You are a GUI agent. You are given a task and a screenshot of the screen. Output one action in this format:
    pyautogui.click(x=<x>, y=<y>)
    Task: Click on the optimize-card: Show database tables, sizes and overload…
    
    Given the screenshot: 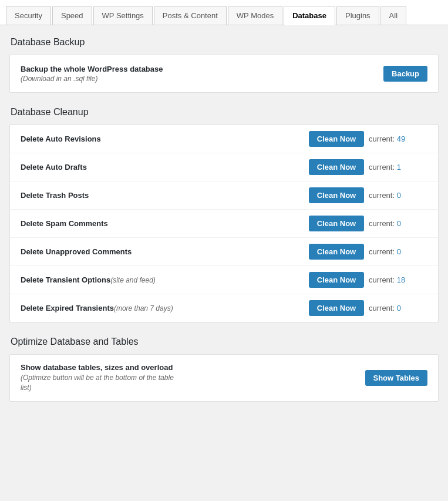 What is the action you would take?
    pyautogui.click(x=224, y=378)
    